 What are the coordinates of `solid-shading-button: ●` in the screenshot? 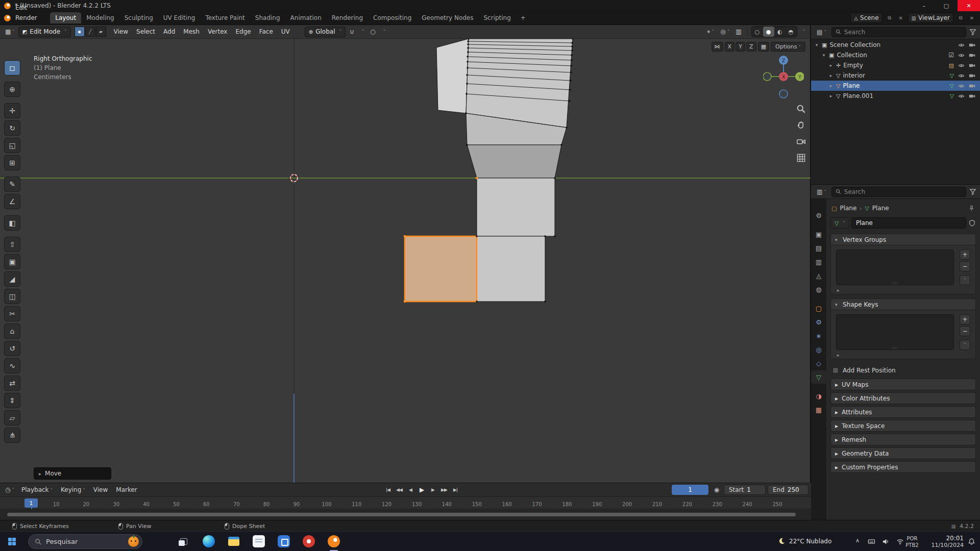 It's located at (769, 32).